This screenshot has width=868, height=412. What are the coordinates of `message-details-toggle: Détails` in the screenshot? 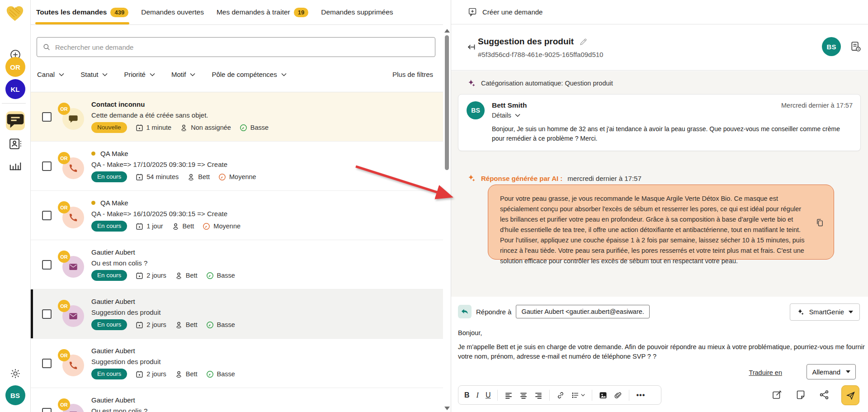 It's located at (506, 115).